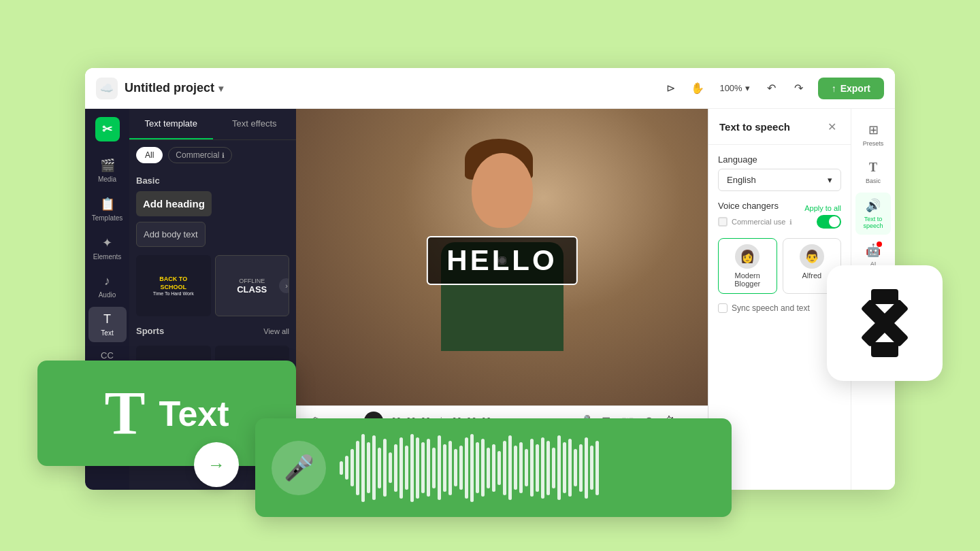 Image resolution: width=980 pixels, height=551 pixels. I want to click on sidebar-item-elements: ✦ Elements, so click(108, 248).